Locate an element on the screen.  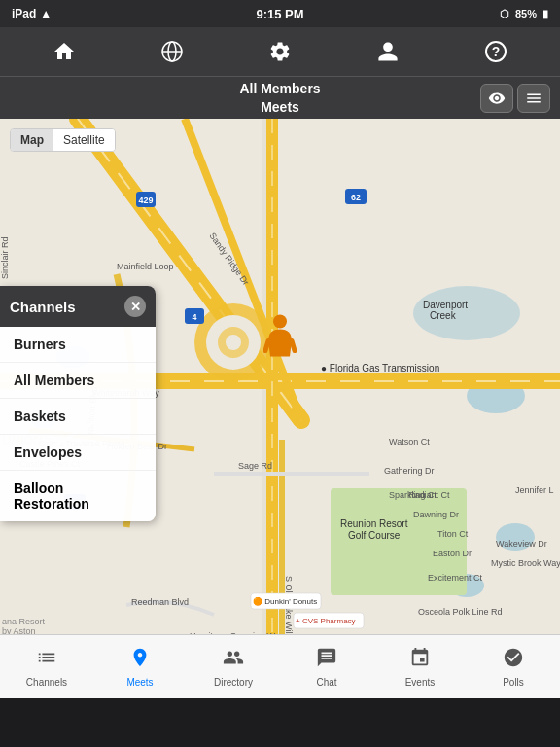
title-buttons is located at coordinates (515, 98).